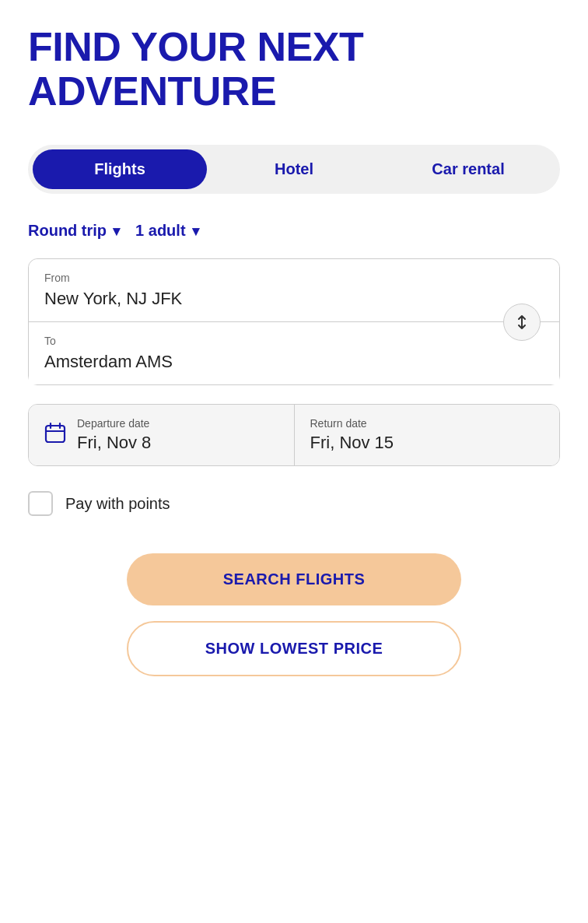  Describe the element at coordinates (294, 353) in the screenshot. I see `to-field: To Amsterdam AMS` at that location.